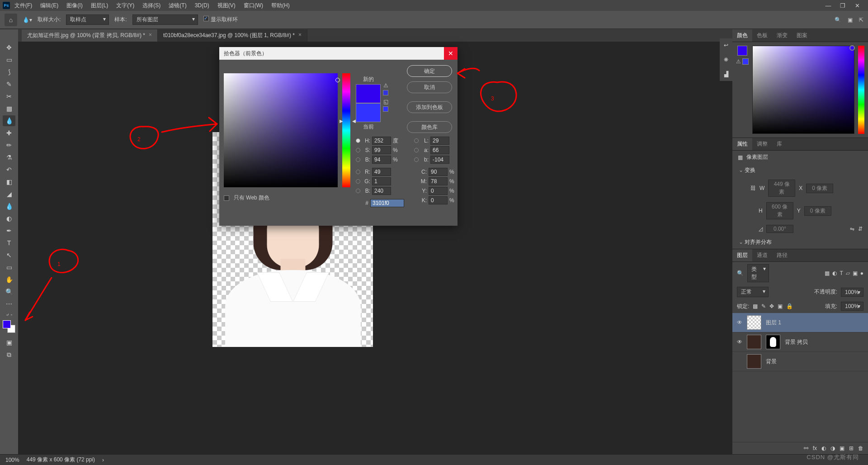 This screenshot has width=868, height=465. I want to click on share-icon: ⇱, so click(861, 20).